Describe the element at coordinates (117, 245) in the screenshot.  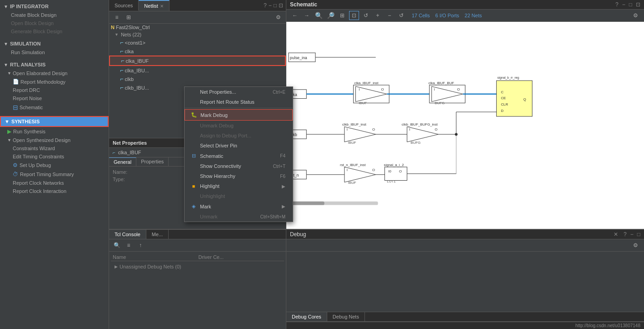
I see `tcl-search-btn: 🔍` at that location.